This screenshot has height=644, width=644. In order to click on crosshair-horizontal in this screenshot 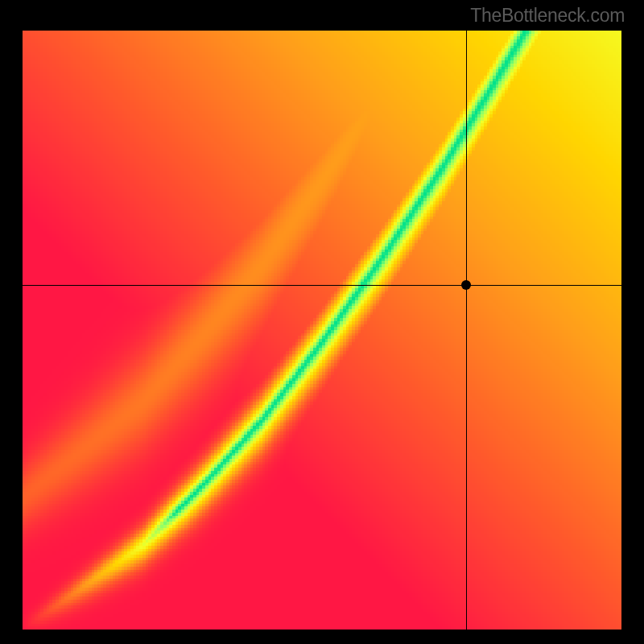, I will do `click(322, 285)`.